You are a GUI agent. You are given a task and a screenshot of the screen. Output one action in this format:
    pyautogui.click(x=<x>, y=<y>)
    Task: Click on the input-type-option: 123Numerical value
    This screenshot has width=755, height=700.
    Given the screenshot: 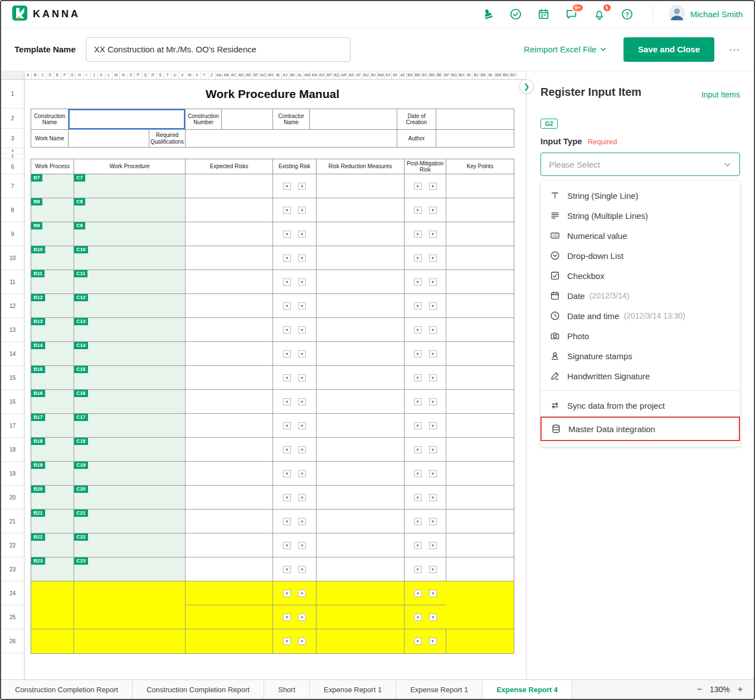 What is the action you would take?
    pyautogui.click(x=640, y=236)
    